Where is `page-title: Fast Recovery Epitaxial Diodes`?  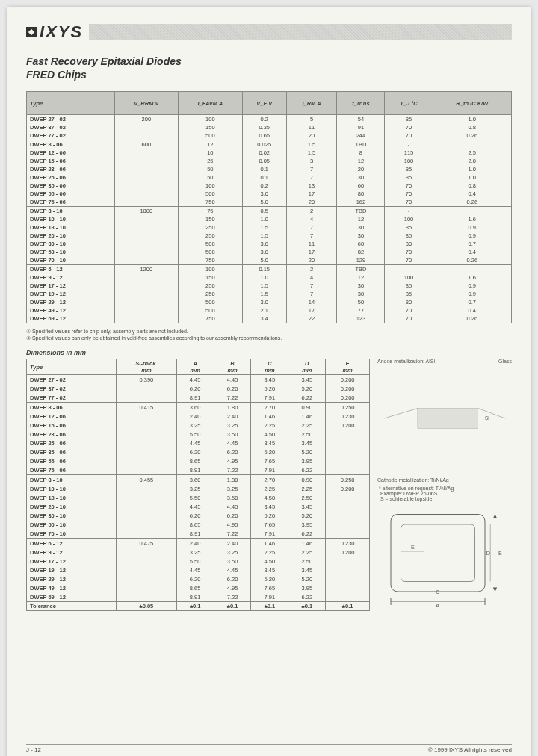 page-title: Fast Recovery Epitaxial Diodes is located at coordinates (269, 61).